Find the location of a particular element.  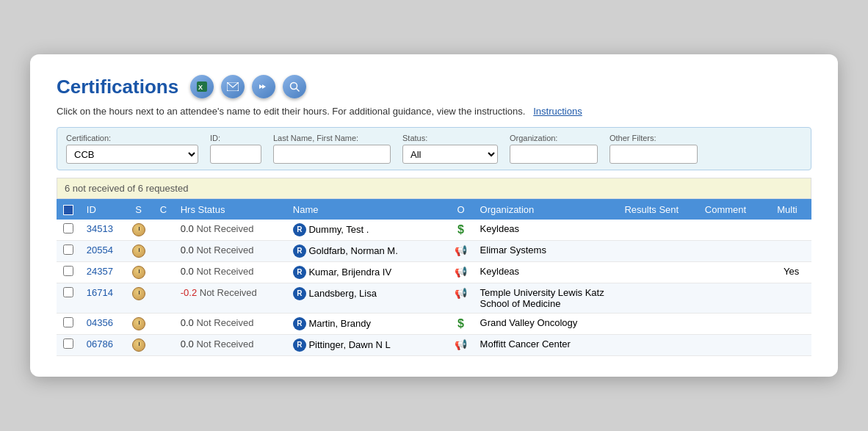

header-results-sent: Results Sent is located at coordinates (658, 209).